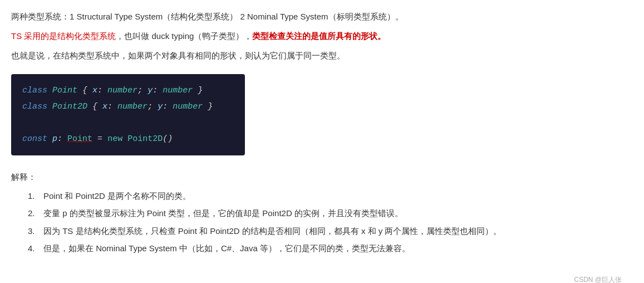 Image resolution: width=644 pixels, height=283 pixels. What do you see at coordinates (317, 177) in the screenshot?
I see `explanation-label: 解释：` at bounding box center [317, 177].